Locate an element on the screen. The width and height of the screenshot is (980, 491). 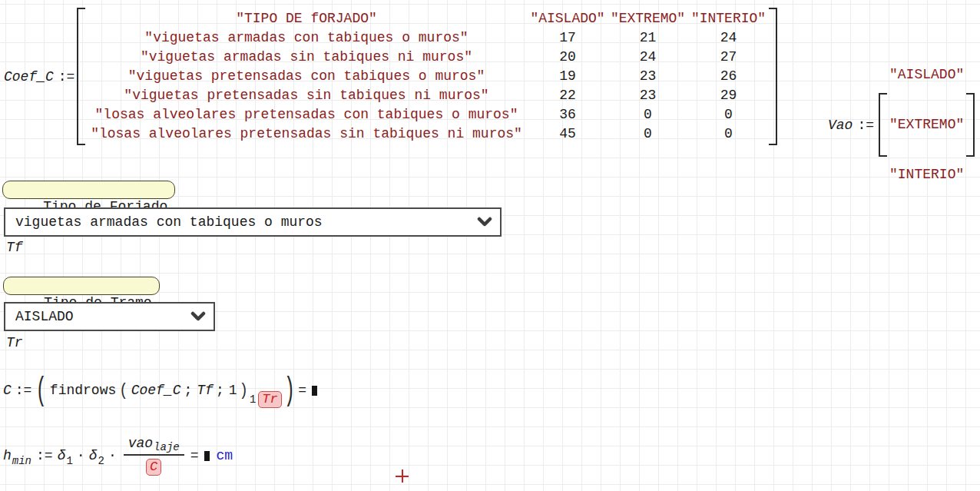
delta-2: δ is located at coordinates (94, 456).